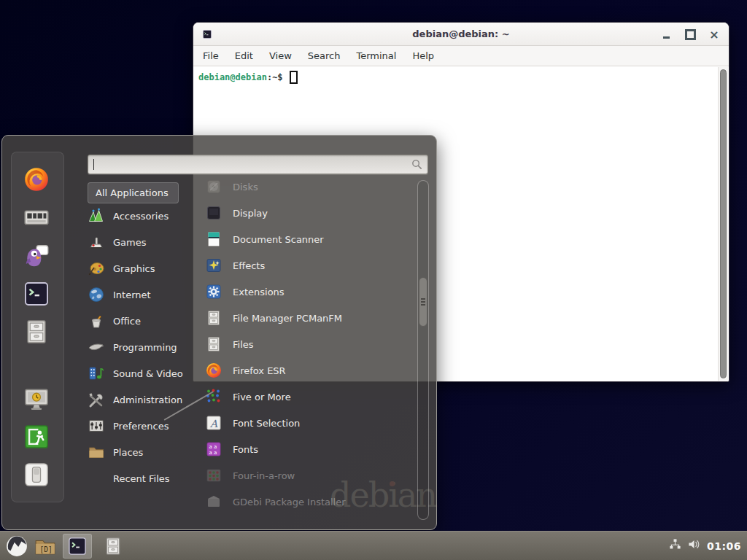  What do you see at coordinates (376, 56) in the screenshot?
I see `terminal-menu-terminal: Terminal` at bounding box center [376, 56].